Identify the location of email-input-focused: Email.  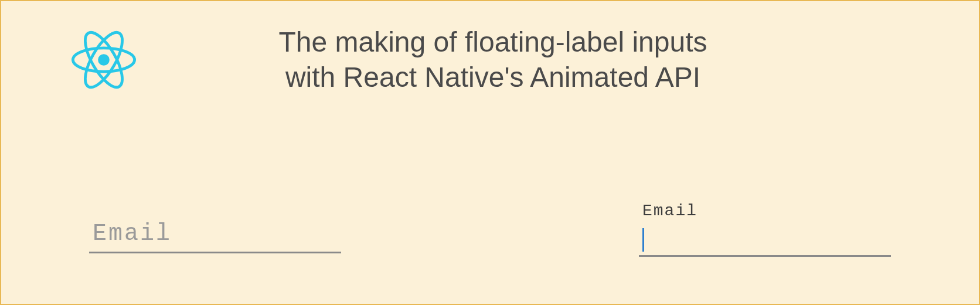
(765, 240).